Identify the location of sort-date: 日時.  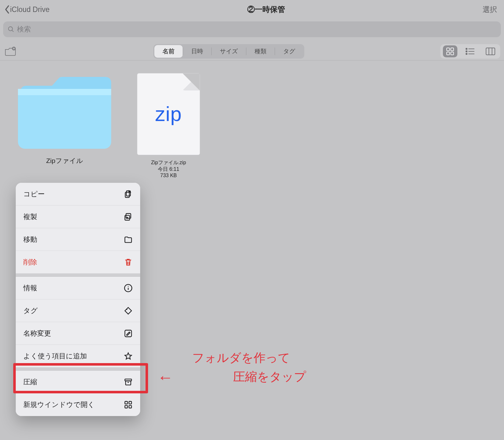
(197, 51).